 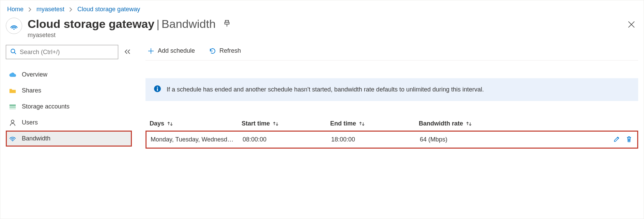 I want to click on sidebar-item-label: Bandwidth, so click(x=36, y=139).